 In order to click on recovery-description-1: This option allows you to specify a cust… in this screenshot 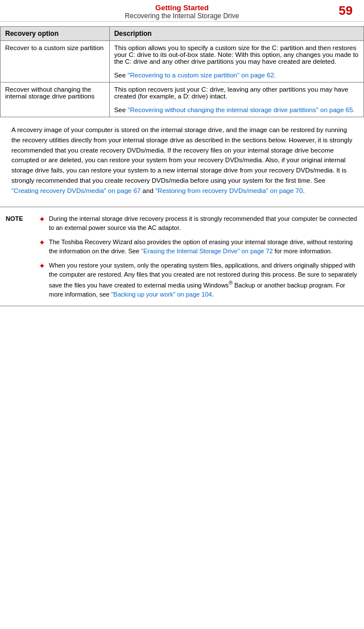, I will do `click(237, 61)`.